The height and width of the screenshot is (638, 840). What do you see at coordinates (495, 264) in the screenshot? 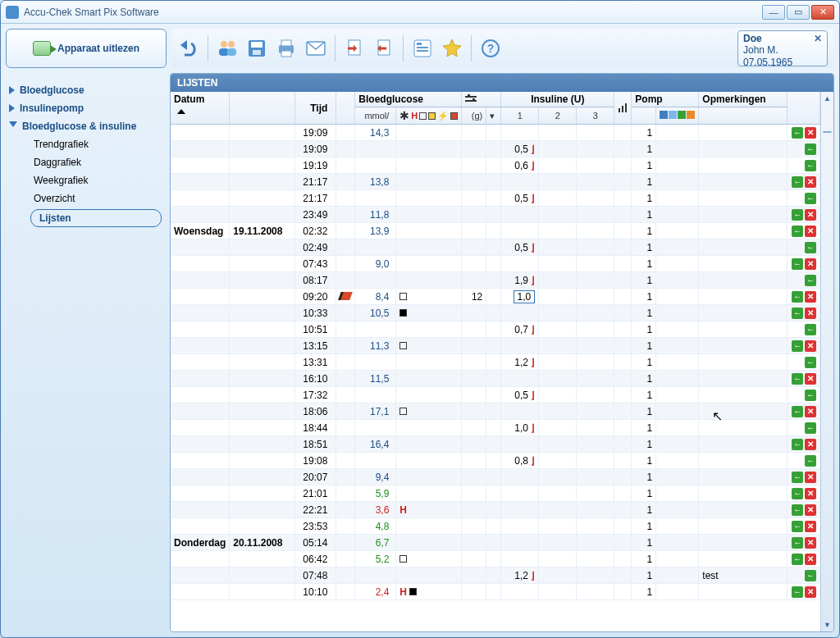
I see `table-row: 07:439,01←✕` at bounding box center [495, 264].